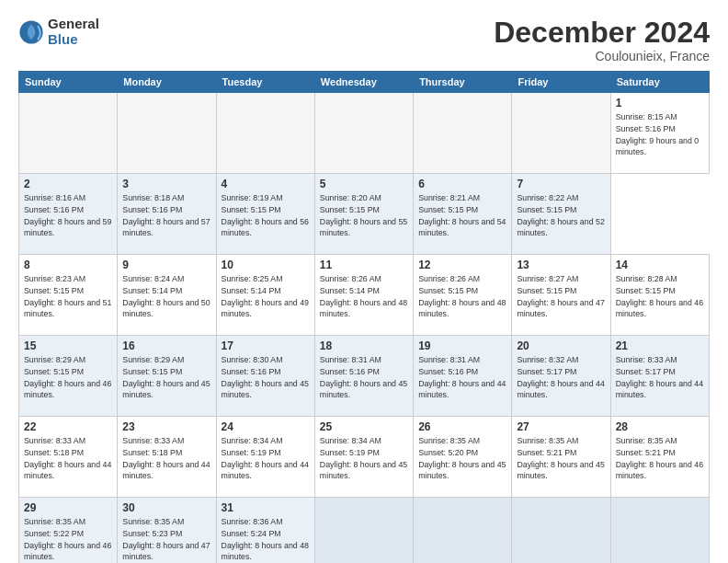  Describe the element at coordinates (266, 265) in the screenshot. I see `day-number: 10` at that location.